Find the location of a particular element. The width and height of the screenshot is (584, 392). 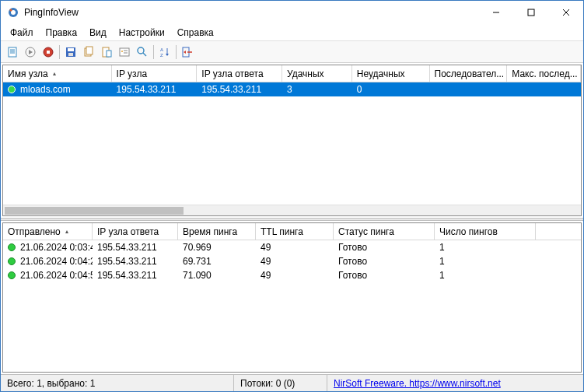

status-link: NirSoft Freeware. https://www.nirsoft.ne… is located at coordinates (456, 383).